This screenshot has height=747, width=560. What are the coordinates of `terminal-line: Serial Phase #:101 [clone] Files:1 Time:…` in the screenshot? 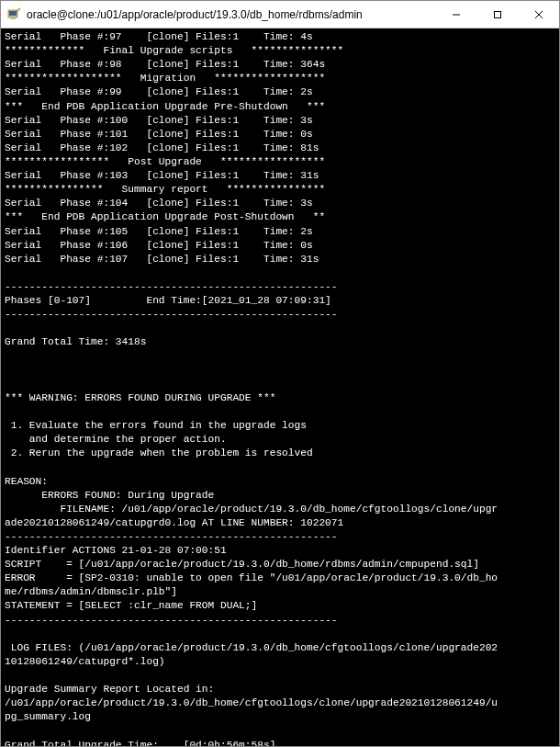 It's located at (280, 134).